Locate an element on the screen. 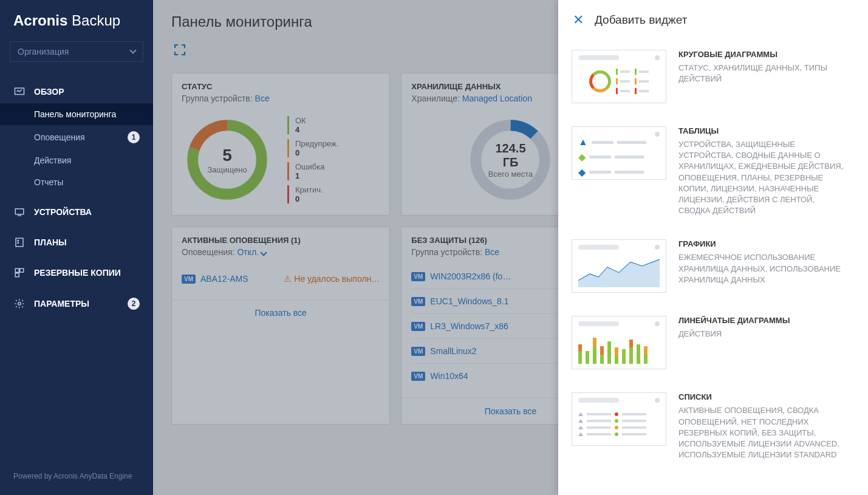 This screenshot has height=495, width=868. plans-icon is located at coordinates (19, 242).